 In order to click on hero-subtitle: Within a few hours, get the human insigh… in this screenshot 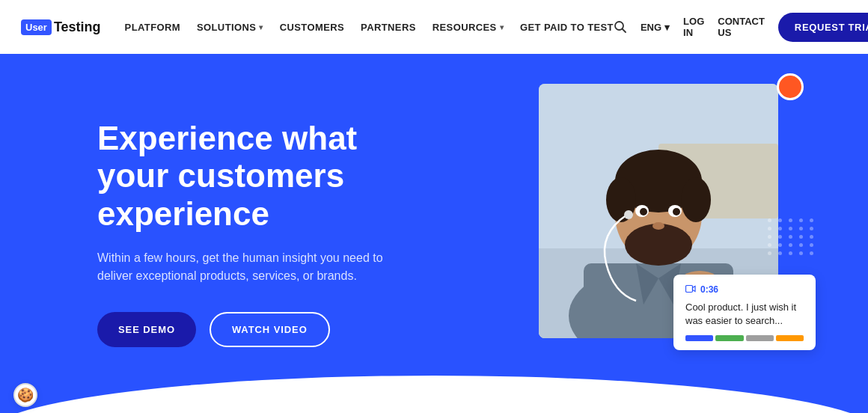, I will do `click(243, 267)`.